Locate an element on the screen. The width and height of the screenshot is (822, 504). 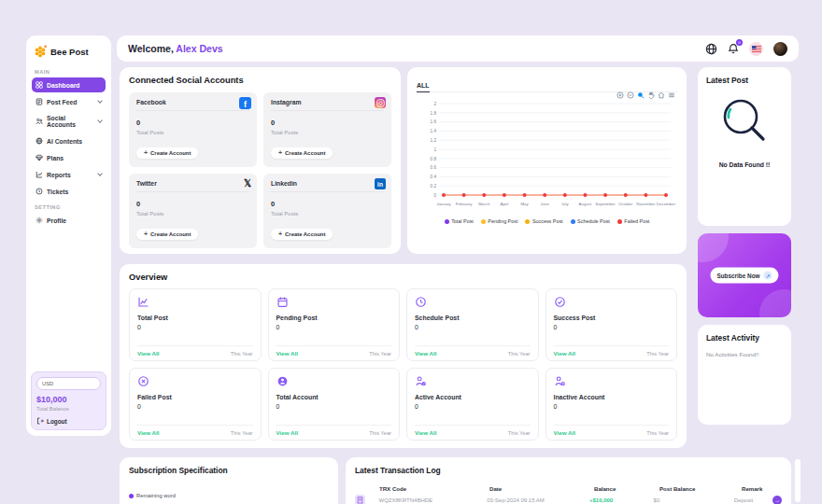
sidebar-item-label: Profile is located at coordinates (56, 220).